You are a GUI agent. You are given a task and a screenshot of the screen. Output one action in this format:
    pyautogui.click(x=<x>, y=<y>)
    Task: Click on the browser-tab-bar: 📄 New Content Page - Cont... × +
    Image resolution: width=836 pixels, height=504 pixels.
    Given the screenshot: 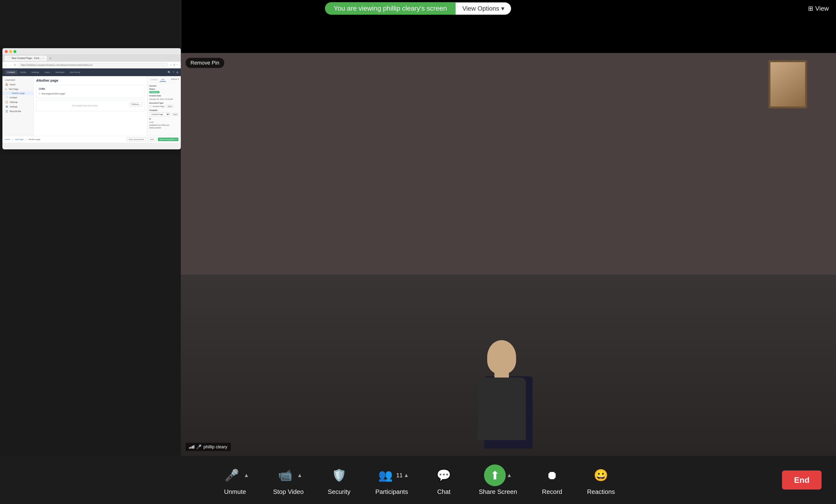 What is the action you would take?
    pyautogui.click(x=92, y=58)
    